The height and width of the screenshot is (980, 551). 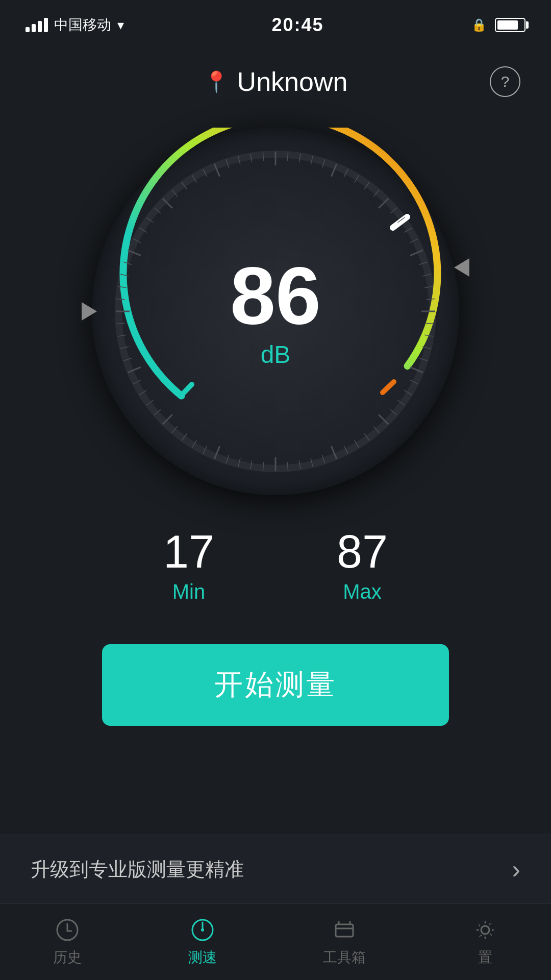 What do you see at coordinates (485, 930) in the screenshot?
I see `settings-icon` at bounding box center [485, 930].